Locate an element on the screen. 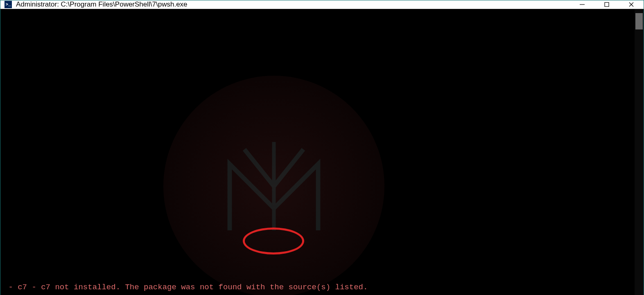  minimize-button is located at coordinates (582, 5).